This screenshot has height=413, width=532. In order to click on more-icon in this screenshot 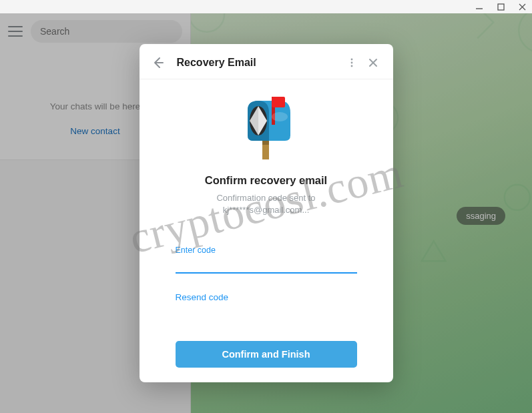, I will do `click(352, 63)`.